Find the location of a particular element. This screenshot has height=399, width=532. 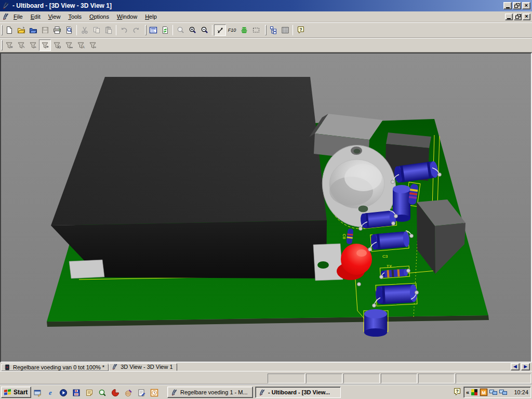

text-height-button: F10 is located at coordinates (232, 30).